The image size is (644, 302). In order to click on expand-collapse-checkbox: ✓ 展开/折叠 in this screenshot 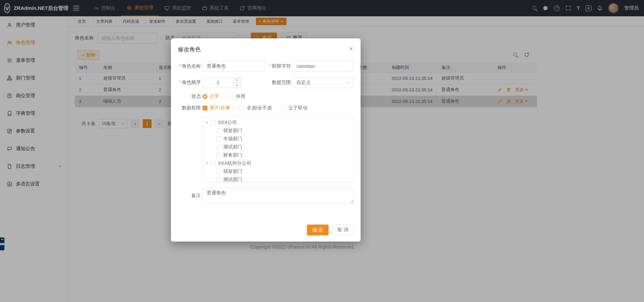, I will do `click(216, 108)`.